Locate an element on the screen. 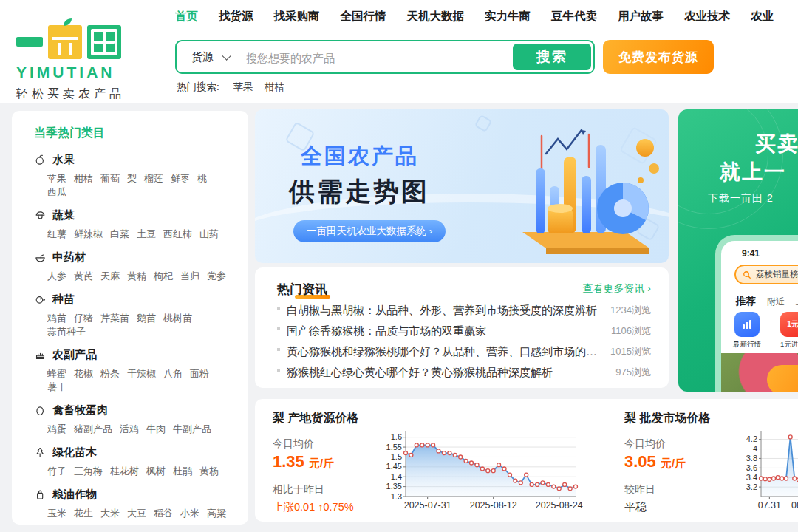  category-item: 三角梅 is located at coordinates (89, 471).